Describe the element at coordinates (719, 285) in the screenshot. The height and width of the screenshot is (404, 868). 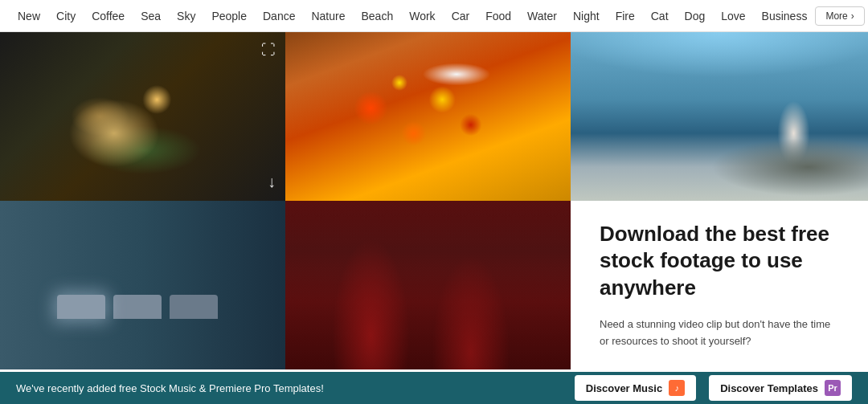
I see `promo-text-panel: Download the best free stock footage to …` at that location.